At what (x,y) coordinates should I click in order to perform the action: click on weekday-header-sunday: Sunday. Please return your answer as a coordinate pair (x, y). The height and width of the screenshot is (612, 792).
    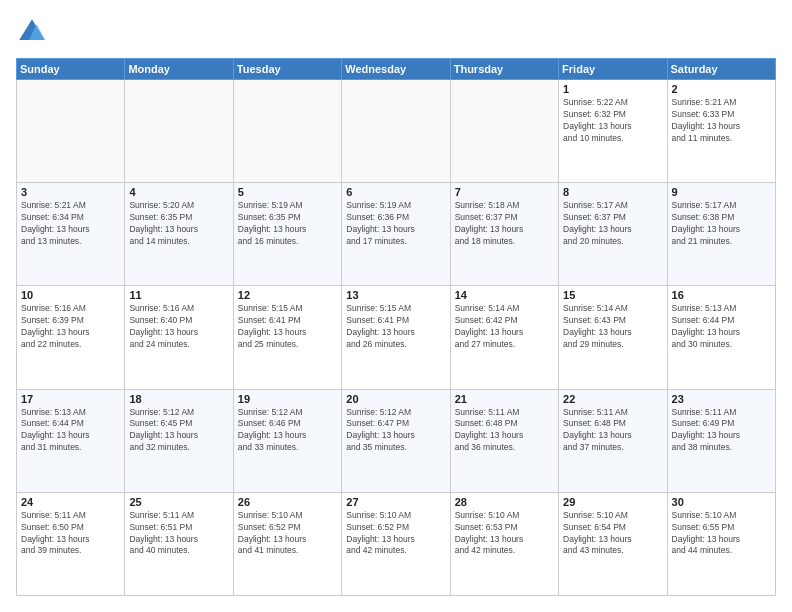
    Looking at the image, I should click on (71, 70).